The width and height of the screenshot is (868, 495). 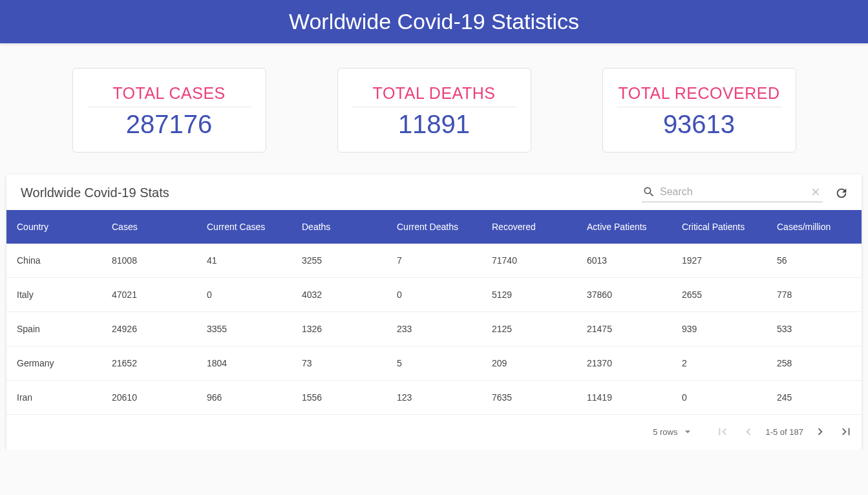 I want to click on table-cell: 37860, so click(x=624, y=295).